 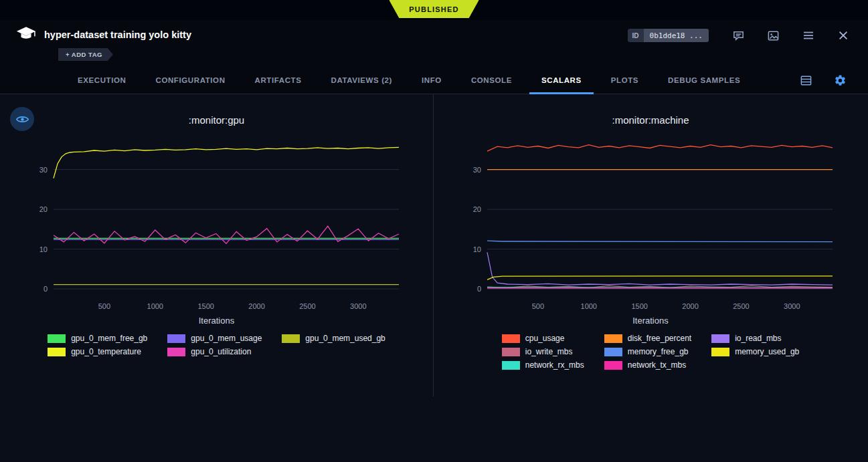 What do you see at coordinates (362, 80) in the screenshot?
I see `tab-label: DATAVIEWS (2)` at bounding box center [362, 80].